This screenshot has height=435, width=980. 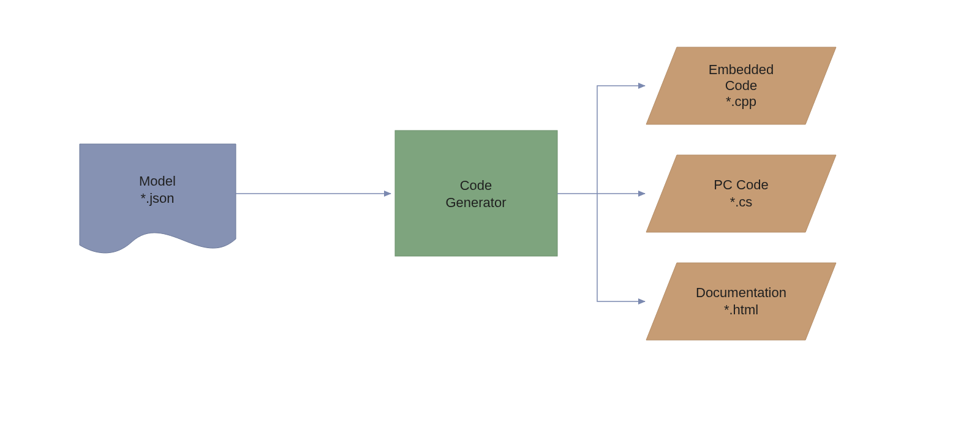 What do you see at coordinates (741, 301) in the screenshot?
I see `output-documentation: Documentation *.html` at bounding box center [741, 301].